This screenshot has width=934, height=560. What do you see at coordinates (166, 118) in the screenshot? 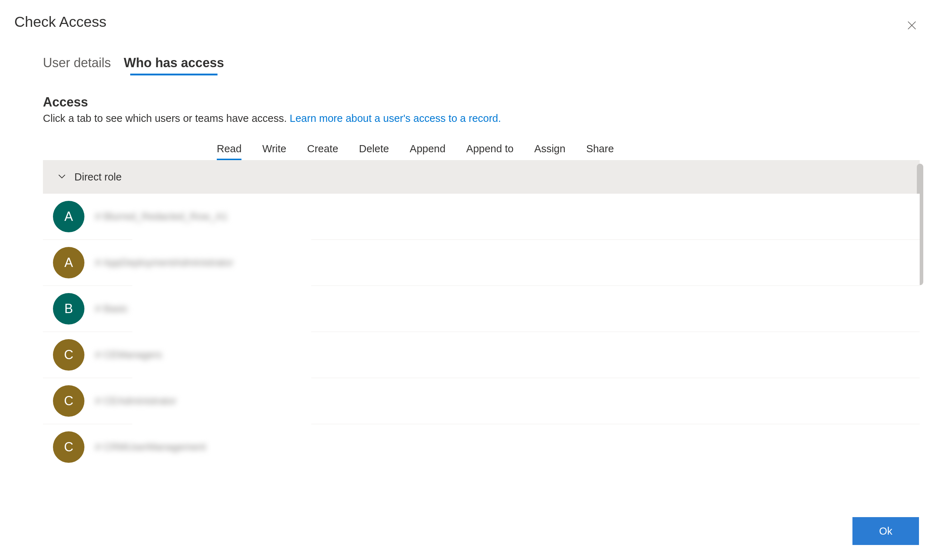
I see `section-description-text: Click a tab to see which users or teams …` at bounding box center [166, 118].